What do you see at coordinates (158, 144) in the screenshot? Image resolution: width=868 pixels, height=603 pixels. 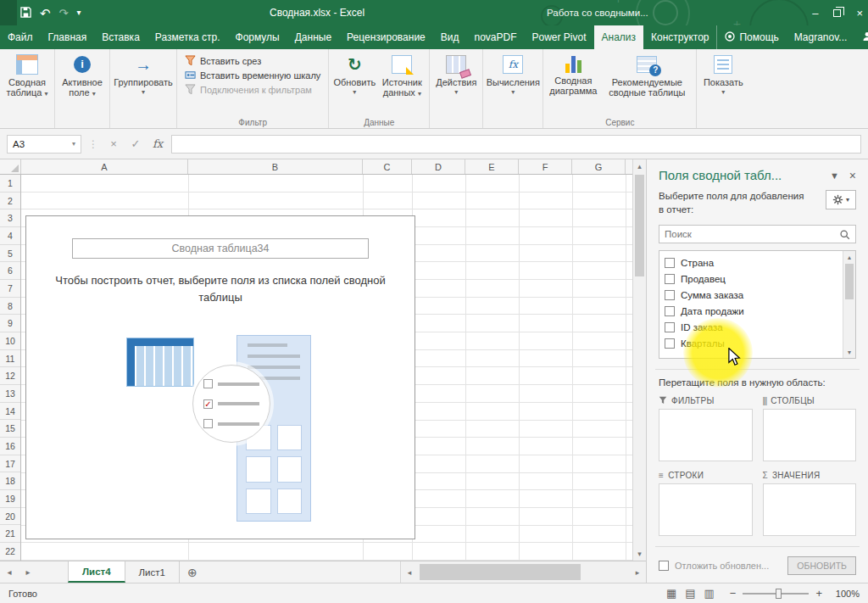 I see `insert-function-icon: fx` at bounding box center [158, 144].